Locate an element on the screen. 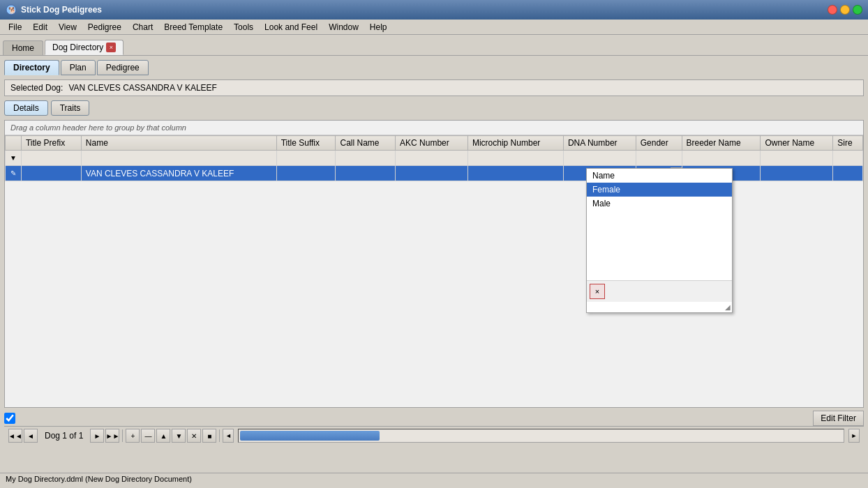 Image resolution: width=868 pixels, height=488 pixels. tab-directory: Directory is located at coordinates (32, 68).